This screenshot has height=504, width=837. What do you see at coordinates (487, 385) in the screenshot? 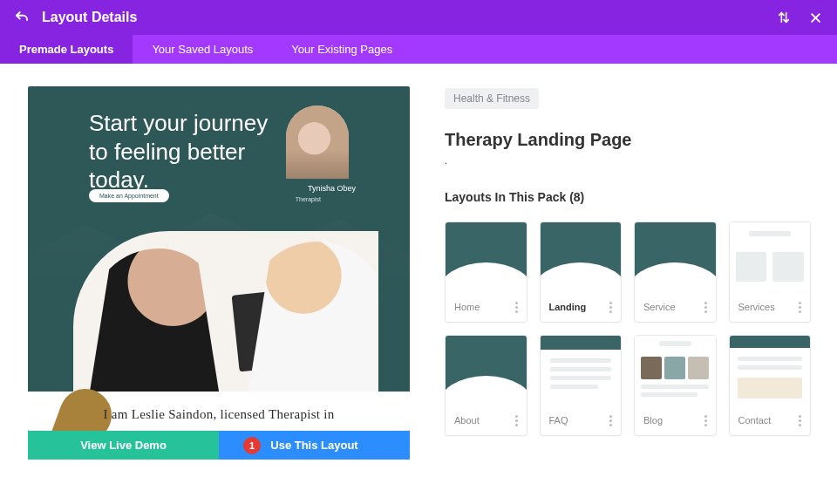
I see `layout-card-about: About` at bounding box center [487, 385].